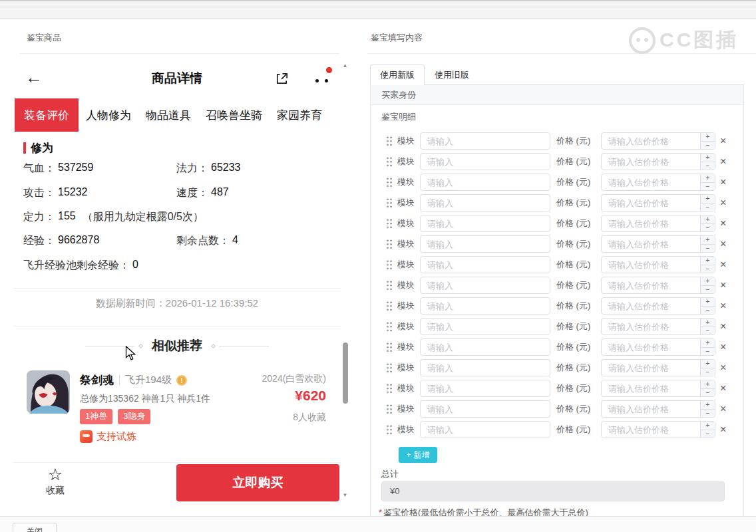 The width and height of the screenshot is (756, 532). Describe the element at coordinates (35, 527) in the screenshot. I see `close-window-button: 关闭` at that location.